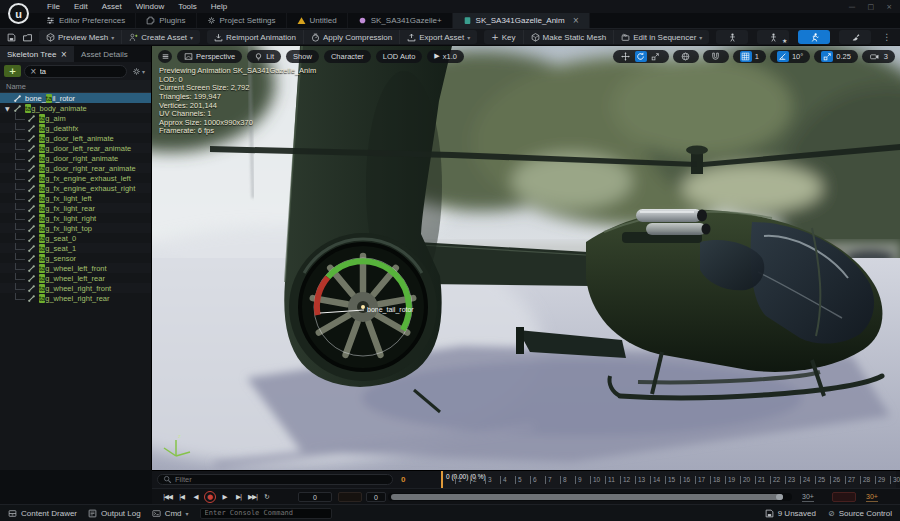  What do you see at coordinates (42, 514) in the screenshot?
I see `content-drawer-button: Content Drawer` at bounding box center [42, 514].